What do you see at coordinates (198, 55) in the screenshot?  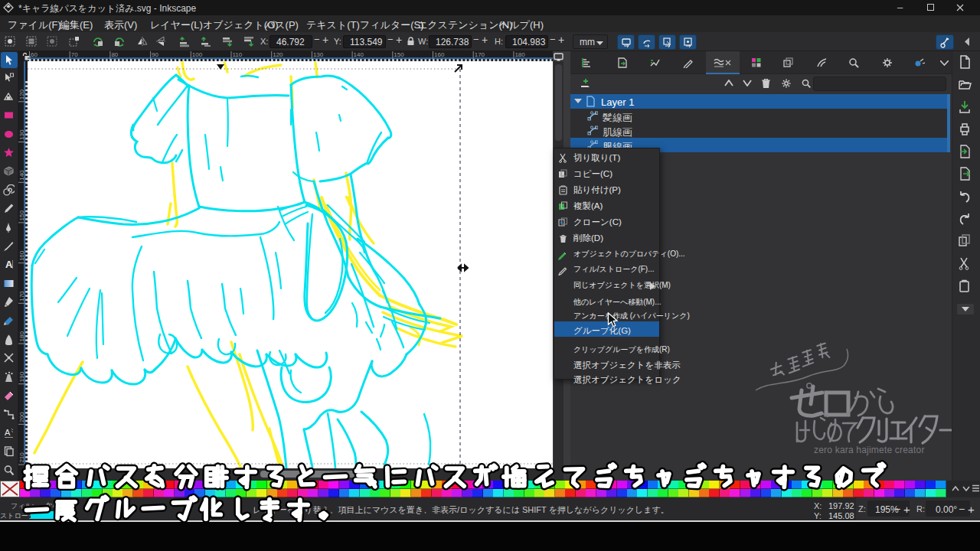 I see `svg-text: 100` at bounding box center [198, 55].